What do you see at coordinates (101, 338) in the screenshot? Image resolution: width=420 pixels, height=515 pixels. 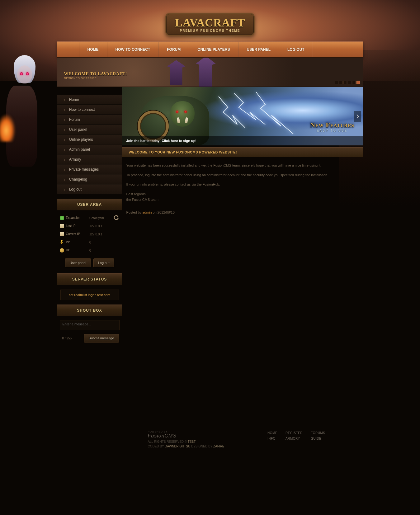 I see `shoutbox-submit-button: Submit message` at bounding box center [101, 338].